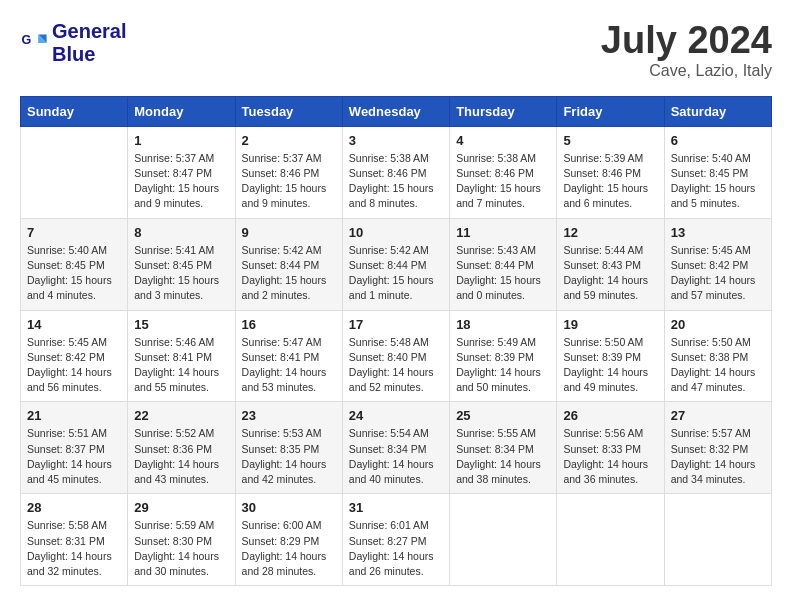 This screenshot has width=792, height=612. Describe the element at coordinates (718, 172) in the screenshot. I see `calendar-cell: 6Sunrise: 5:40 AMSunset: 8:45 PMDaylight…` at that location.